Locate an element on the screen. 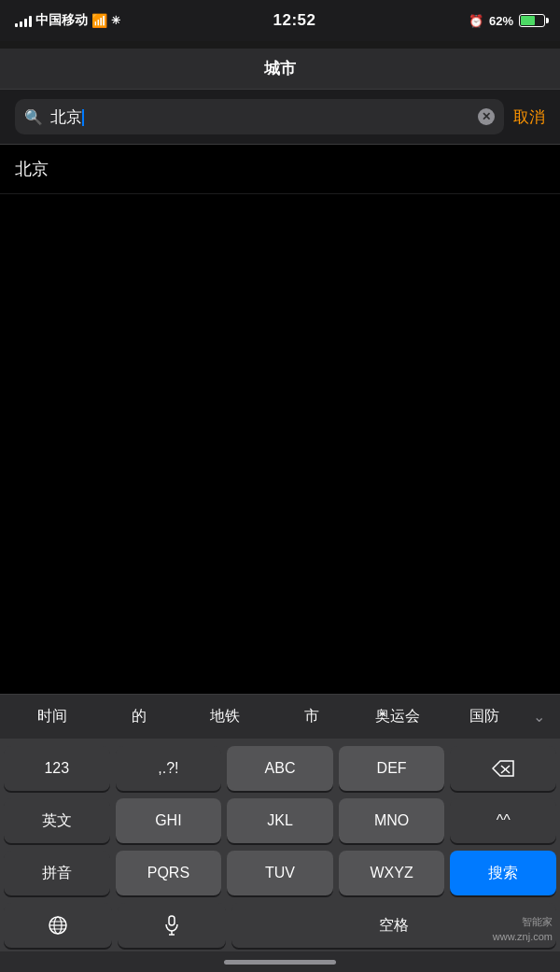 This screenshot has height=972, width=560. prev-app-strip is located at coordinates (280, 45).